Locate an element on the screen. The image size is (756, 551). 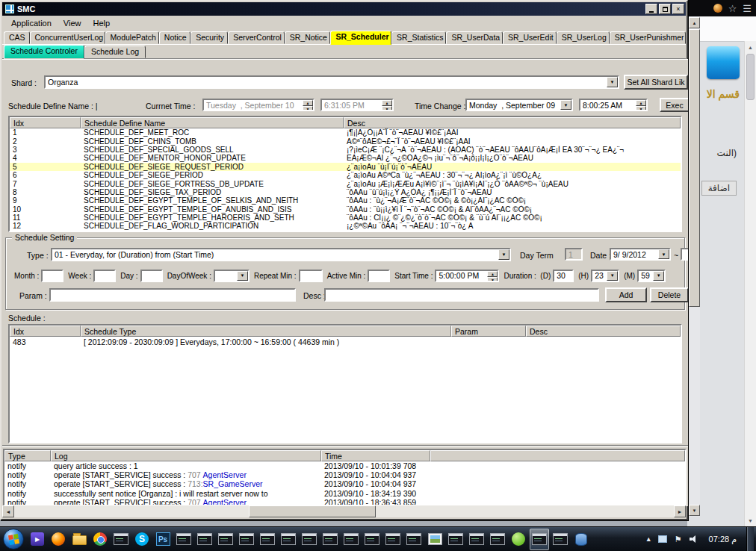
delete-button: Delete is located at coordinates (669, 295).